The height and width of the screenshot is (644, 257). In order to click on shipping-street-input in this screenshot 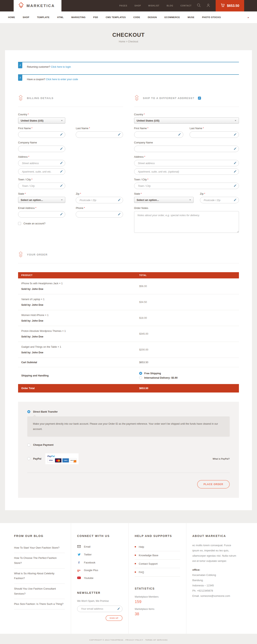, I will do `click(186, 163)`.